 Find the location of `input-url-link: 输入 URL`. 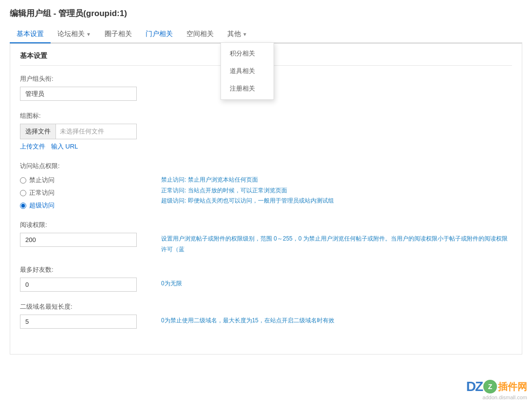

input-url-link: 输入 URL is located at coordinates (65, 146).